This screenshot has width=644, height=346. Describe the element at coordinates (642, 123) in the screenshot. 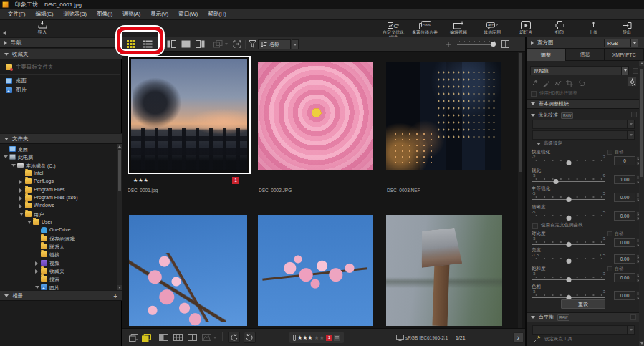

I see `scrollbar-thumb` at that location.